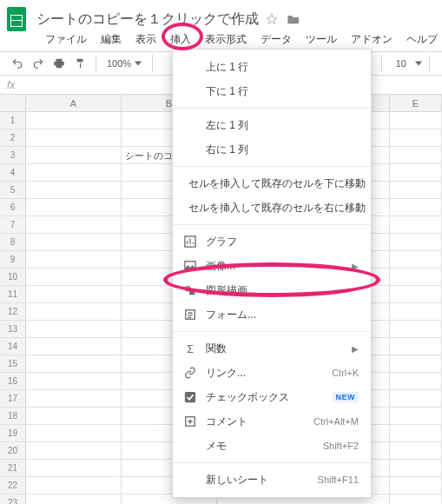 The image size is (442, 504). Describe the element at coordinates (420, 40) in the screenshot. I see `menu-help: ヘルプ` at that location.